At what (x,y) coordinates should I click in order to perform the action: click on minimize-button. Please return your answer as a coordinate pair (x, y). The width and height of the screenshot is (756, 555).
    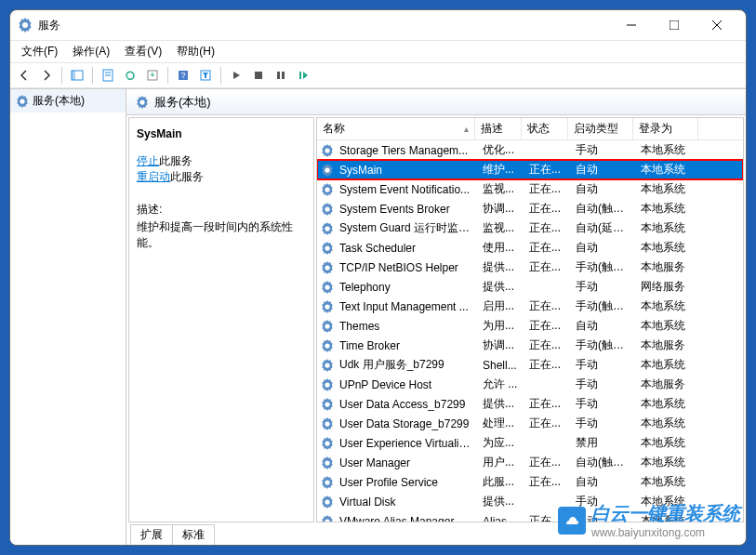
    Looking at the image, I should click on (631, 25).